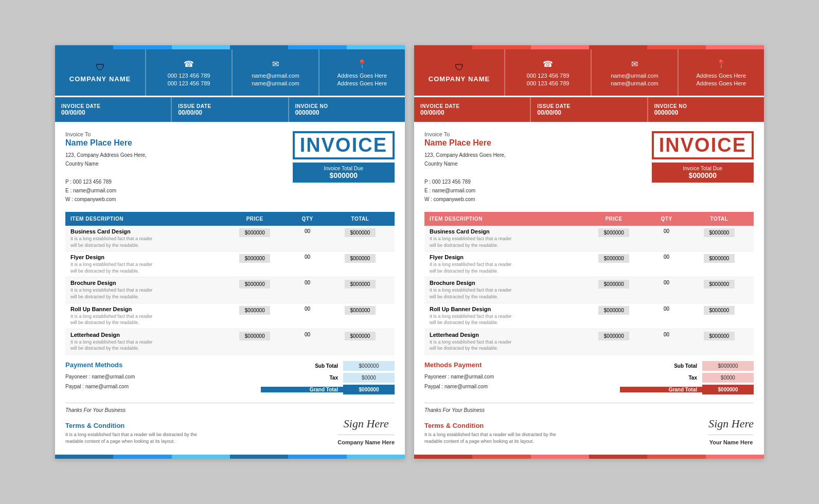 This screenshot has height=504, width=819. I want to click on invoice-no-value-red: 0000000, so click(706, 113).